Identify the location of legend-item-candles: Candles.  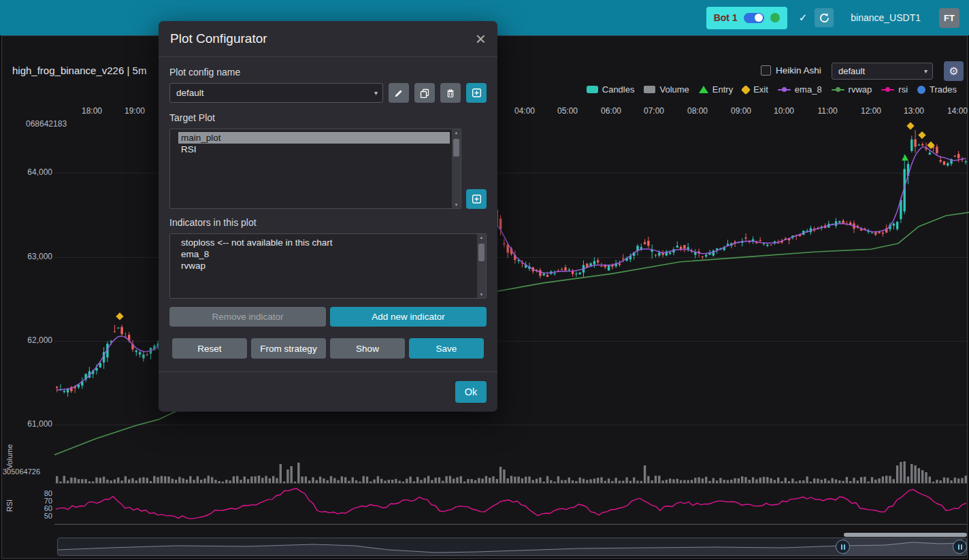
(611, 90).